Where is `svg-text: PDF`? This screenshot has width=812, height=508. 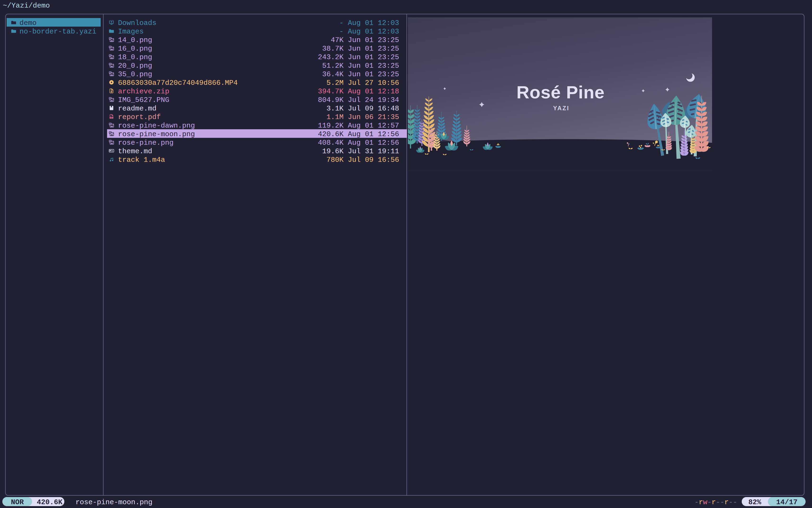 svg-text: PDF is located at coordinates (111, 118).